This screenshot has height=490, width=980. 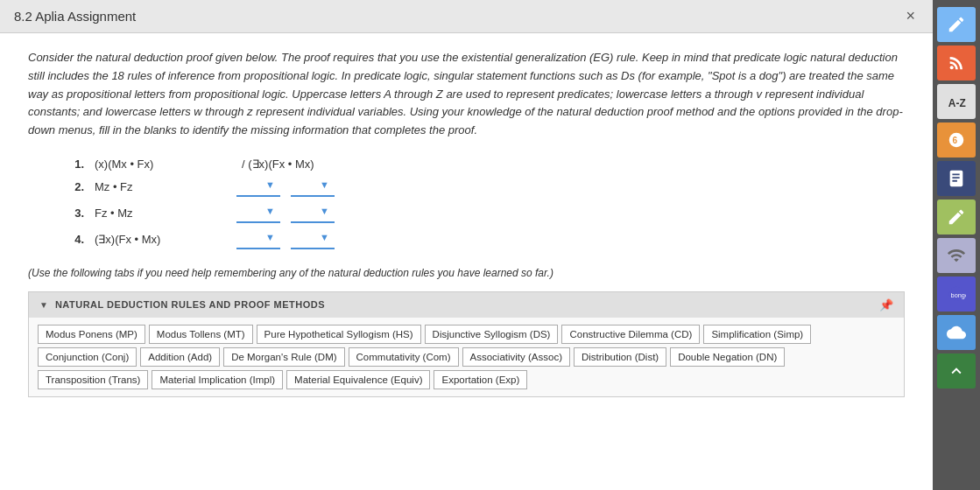 I want to click on rule-tag-9: Commutativity (Com), so click(x=404, y=357).